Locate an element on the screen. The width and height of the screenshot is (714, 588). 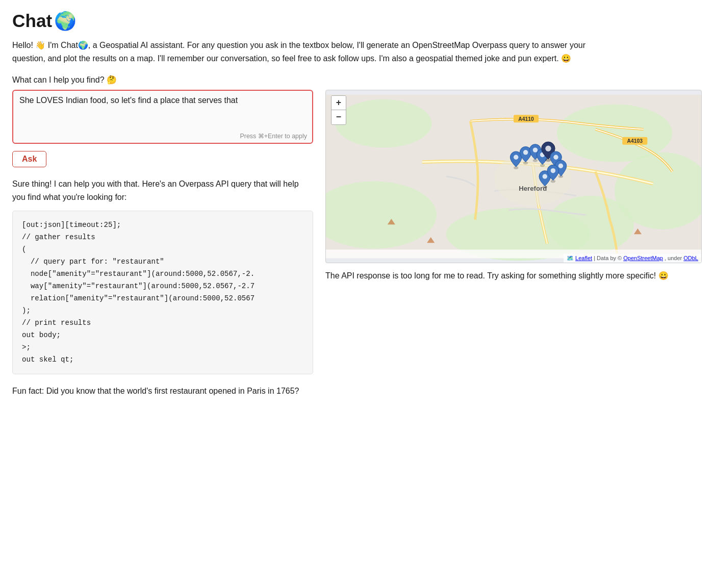
svg-text: A4103 is located at coordinates (635, 141).